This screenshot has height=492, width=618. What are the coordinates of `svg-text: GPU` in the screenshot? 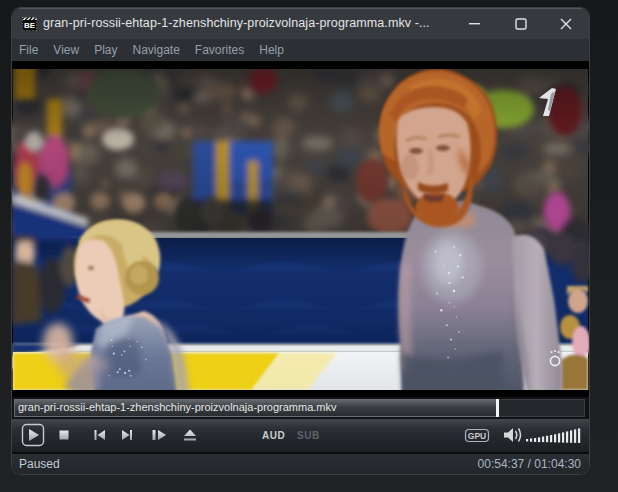 It's located at (477, 436).